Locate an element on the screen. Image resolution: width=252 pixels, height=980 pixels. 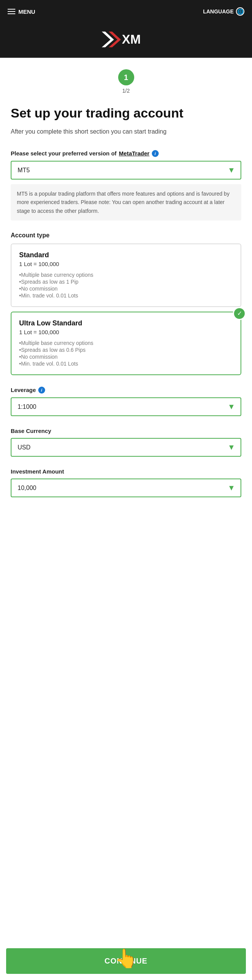
account-type-section: Account type Standard 1 Lot = 100,000 •M… is located at coordinates (126, 304).